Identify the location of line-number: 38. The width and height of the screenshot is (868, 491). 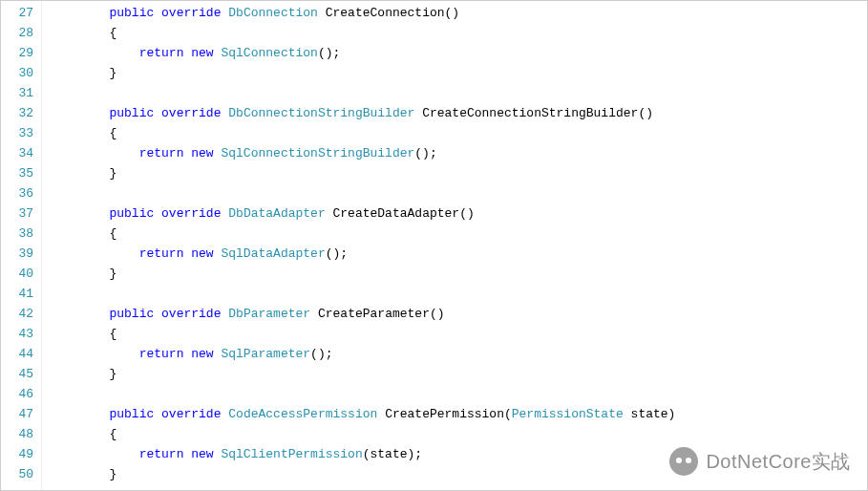
(20, 233).